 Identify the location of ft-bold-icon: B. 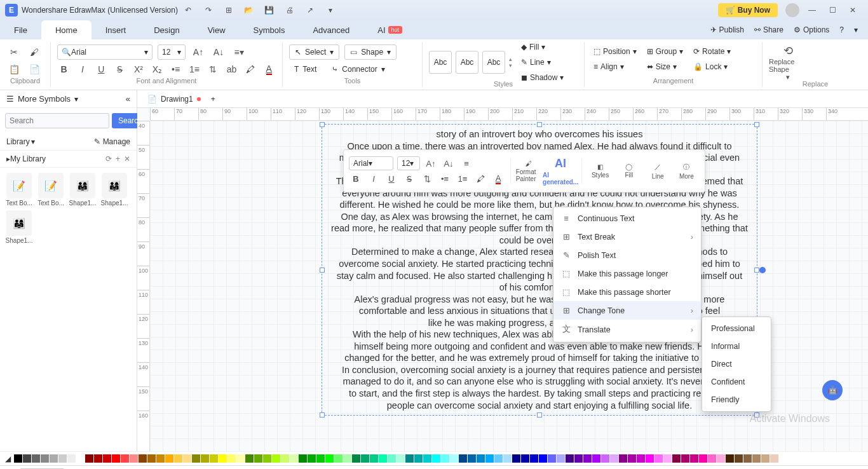
(356, 179).